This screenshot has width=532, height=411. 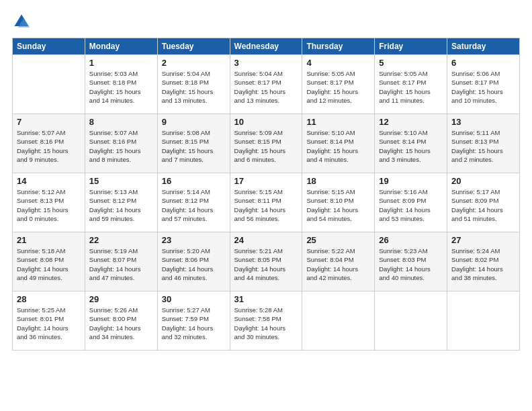 What do you see at coordinates (339, 47) in the screenshot?
I see `header-cell-thursday: Thursday` at bounding box center [339, 47].